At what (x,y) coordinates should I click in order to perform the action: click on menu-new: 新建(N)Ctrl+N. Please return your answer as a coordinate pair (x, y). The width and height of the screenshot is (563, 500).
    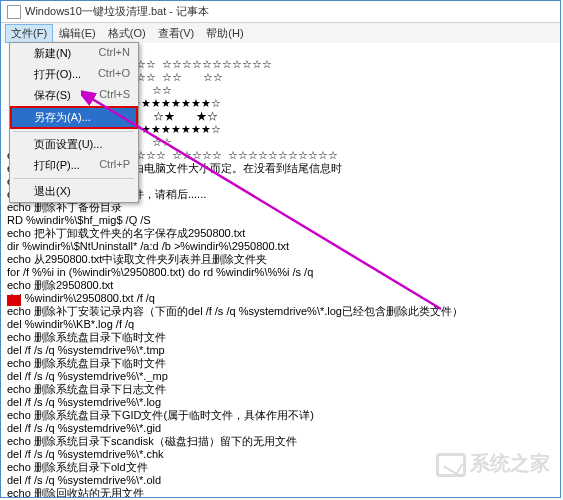
    Looking at the image, I should click on (74, 54).